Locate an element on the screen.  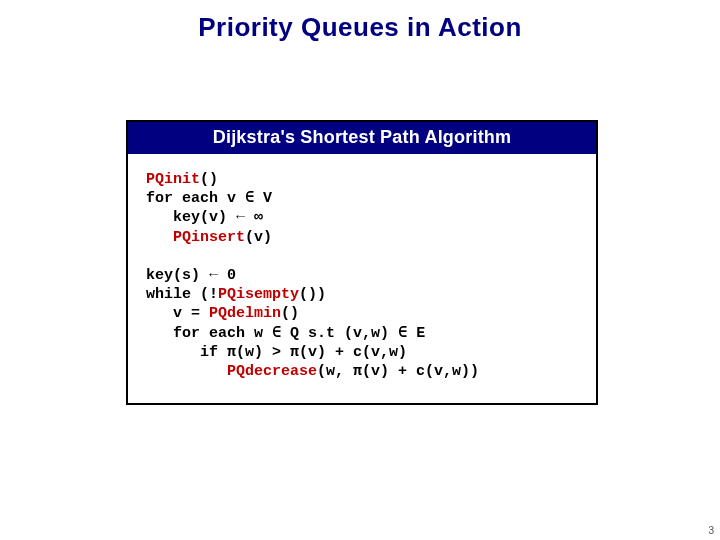
kw-pqinsert: PQinsert is located at coordinates (209, 238).